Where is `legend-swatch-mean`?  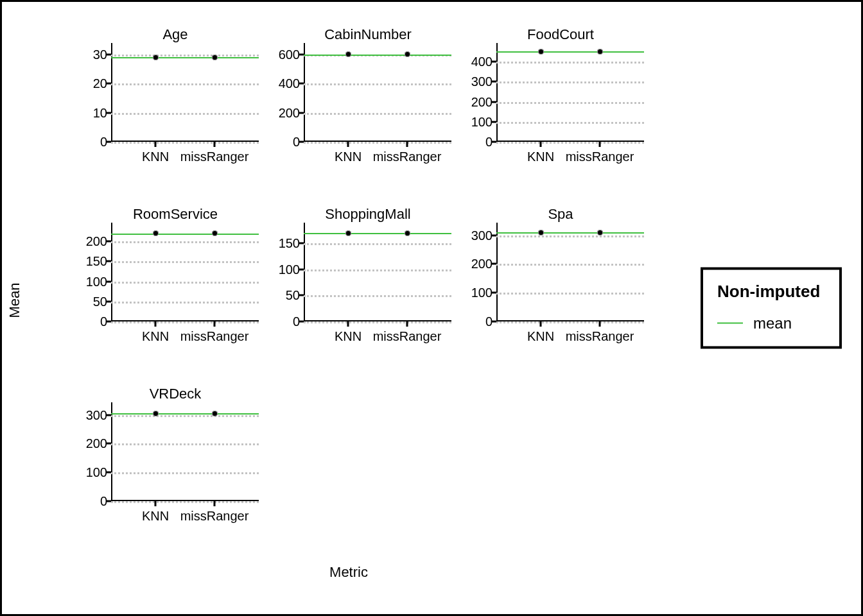
legend-swatch-mean is located at coordinates (730, 323).